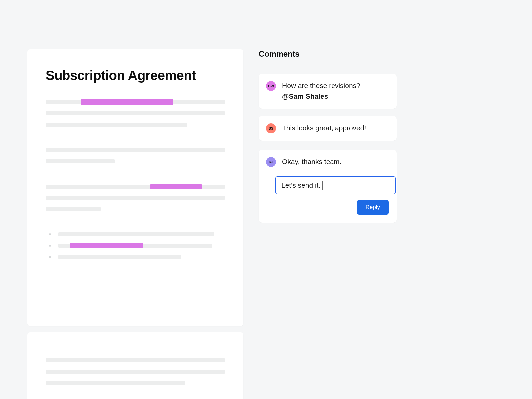 The height and width of the screenshot is (399, 532). Describe the element at coordinates (335, 185) in the screenshot. I see `reply-input: Let's send it.` at that location.